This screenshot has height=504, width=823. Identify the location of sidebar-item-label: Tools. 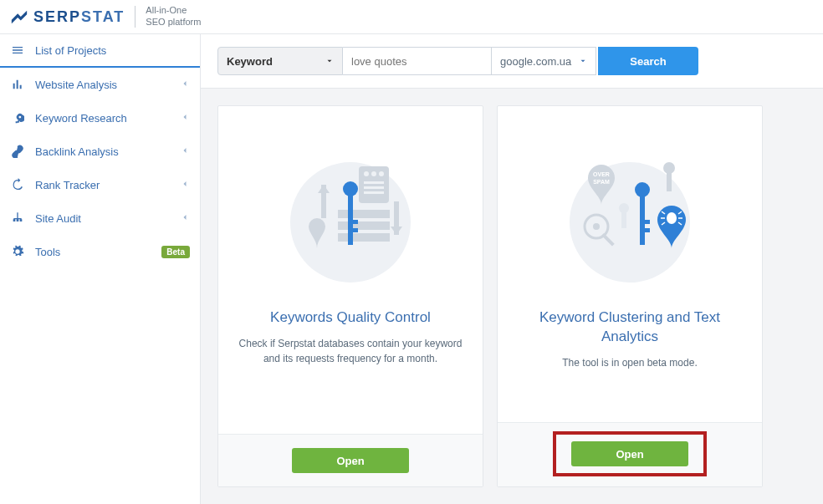
(99, 252).